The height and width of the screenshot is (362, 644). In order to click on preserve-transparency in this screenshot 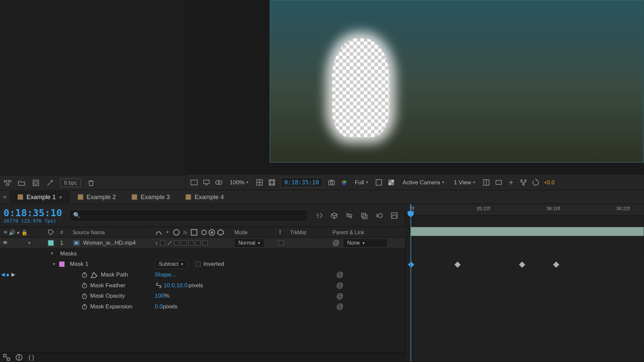, I will do `click(281, 243)`.